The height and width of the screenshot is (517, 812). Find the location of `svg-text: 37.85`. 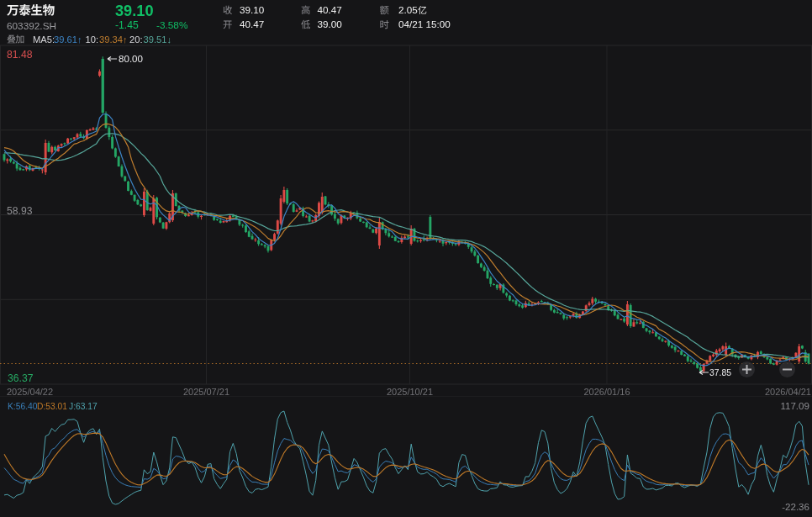

svg-text: 37.85 is located at coordinates (720, 373).